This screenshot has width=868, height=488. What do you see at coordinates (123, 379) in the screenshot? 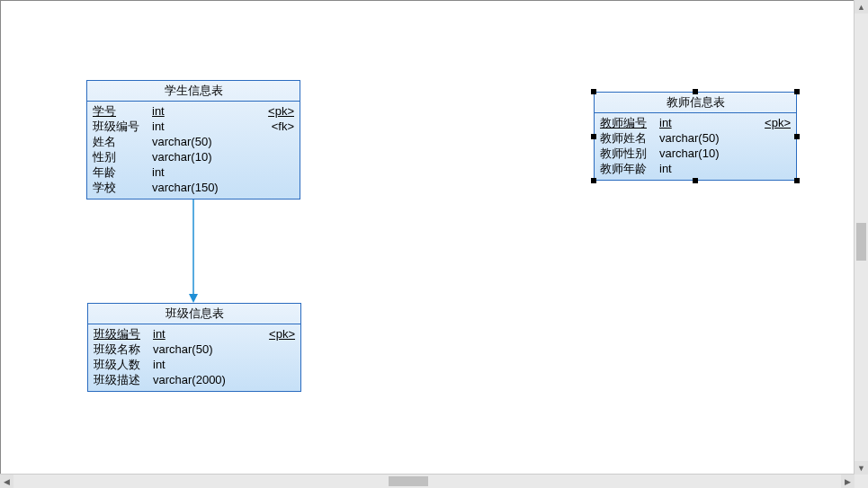
I see `column-name: 班级描述` at bounding box center [123, 379].